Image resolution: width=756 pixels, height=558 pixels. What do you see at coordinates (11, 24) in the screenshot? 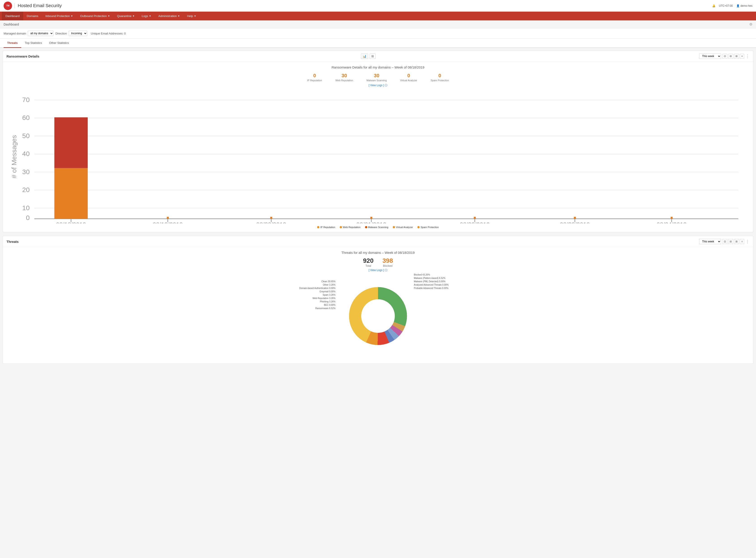
I see `page-title: Dashboard` at bounding box center [11, 24].